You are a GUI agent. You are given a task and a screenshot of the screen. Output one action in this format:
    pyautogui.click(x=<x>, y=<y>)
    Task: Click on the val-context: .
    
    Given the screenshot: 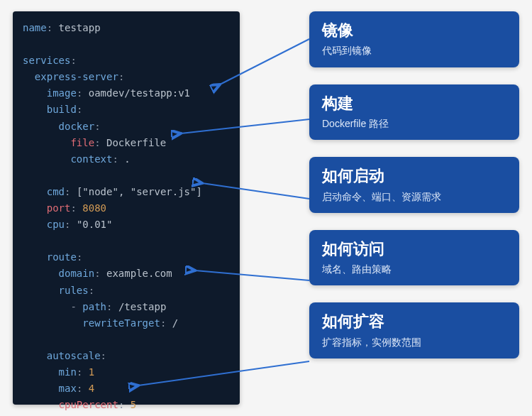 What is the action you would take?
    pyautogui.click(x=127, y=159)
    